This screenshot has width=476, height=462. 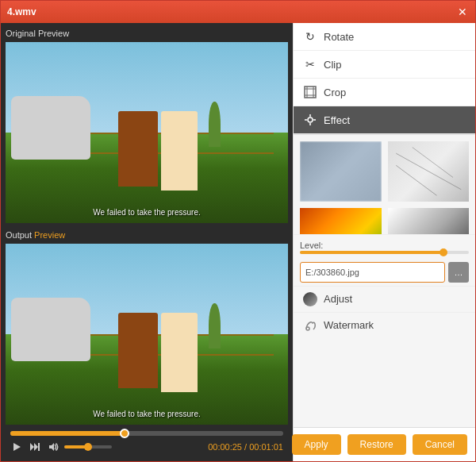 What do you see at coordinates (79, 447) in the screenshot?
I see `volume-area` at bounding box center [79, 447].